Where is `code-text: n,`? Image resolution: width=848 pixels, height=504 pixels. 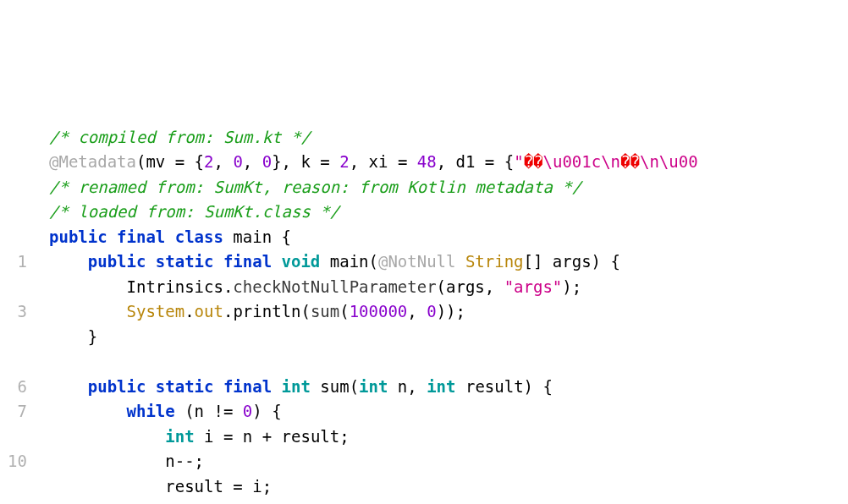
code-text: n, is located at coordinates (407, 386).